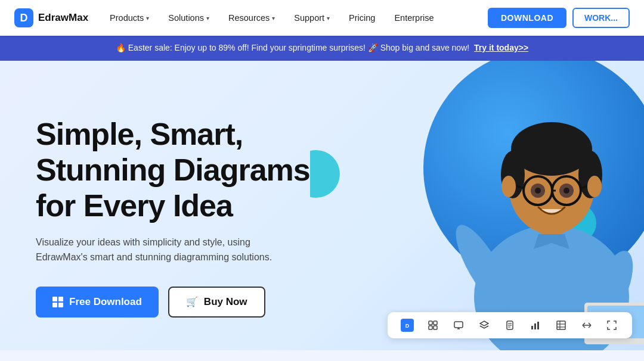 This screenshot has height=361, width=644. What do you see at coordinates (217, 302) in the screenshot?
I see `buy-now-button: 🛒 Buy Now` at bounding box center [217, 302].